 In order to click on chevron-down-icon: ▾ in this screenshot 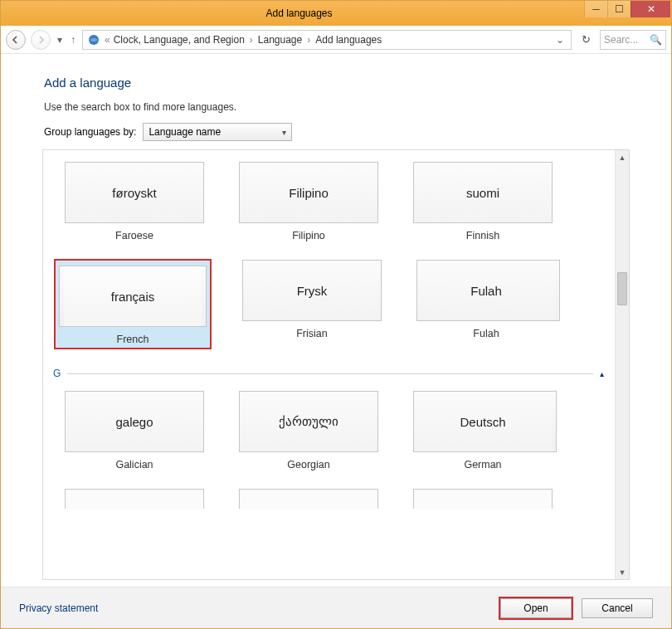, I will do `click(284, 133)`.